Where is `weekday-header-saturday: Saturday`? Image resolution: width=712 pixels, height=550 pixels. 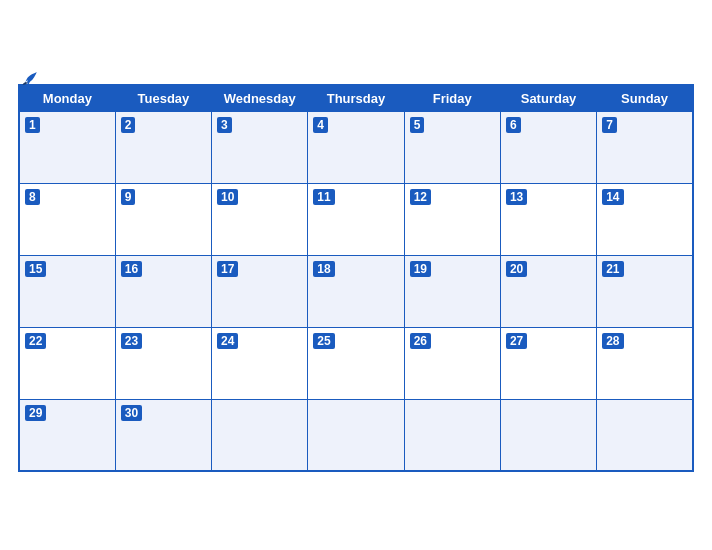
weekday-header-saturday: Saturday is located at coordinates (548, 98).